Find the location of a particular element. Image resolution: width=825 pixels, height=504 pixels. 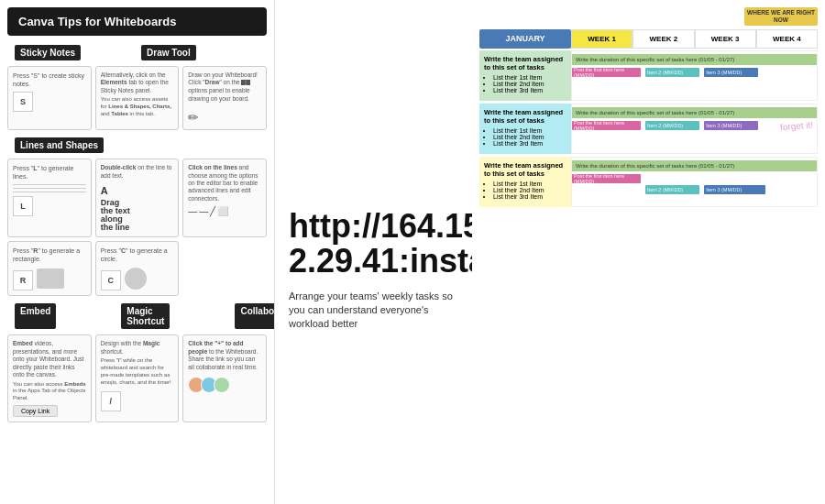

description: Arrange your teams' weekly tasks so you … is located at coordinates (374, 311).